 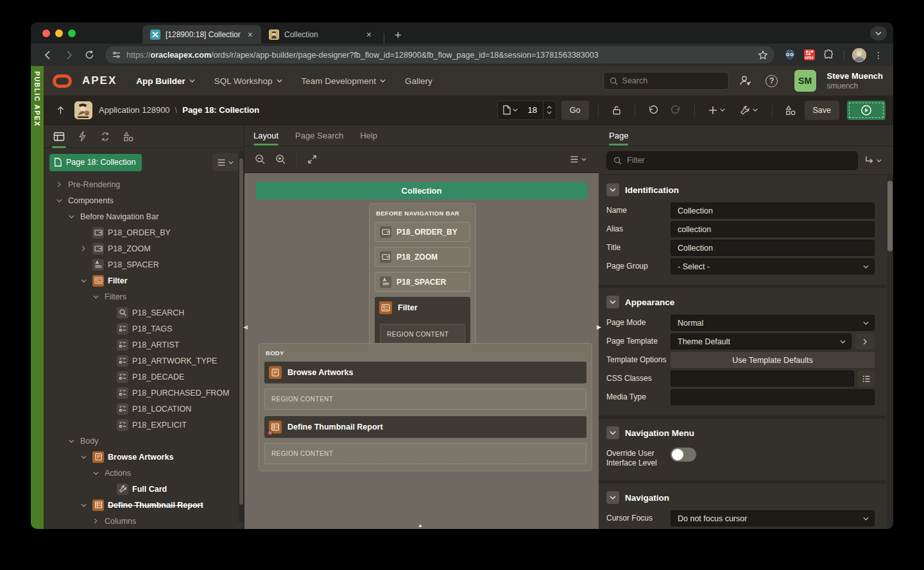 I want to click on tree-item-p18-tags: P18_TAGS, so click(x=141, y=328).